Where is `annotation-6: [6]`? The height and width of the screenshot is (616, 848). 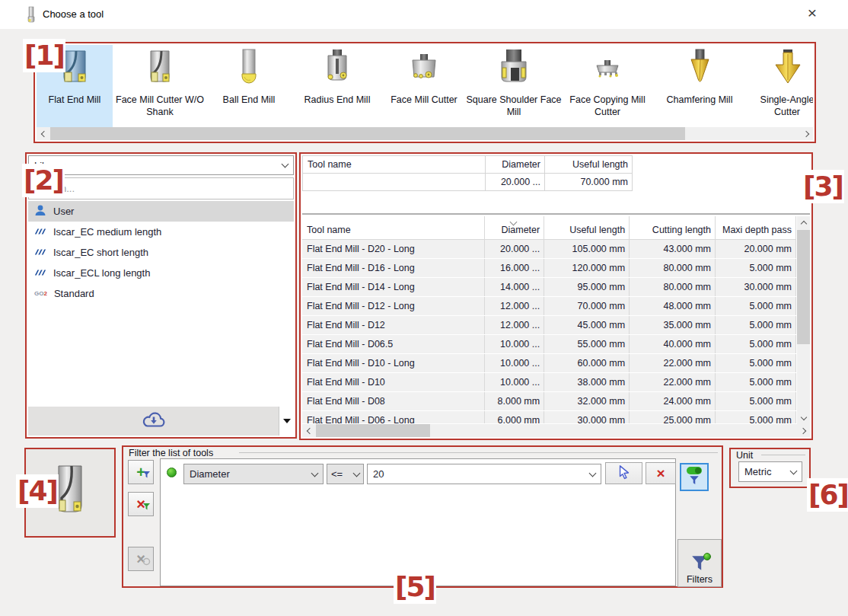
annotation-6: [6] is located at coordinates (827, 495).